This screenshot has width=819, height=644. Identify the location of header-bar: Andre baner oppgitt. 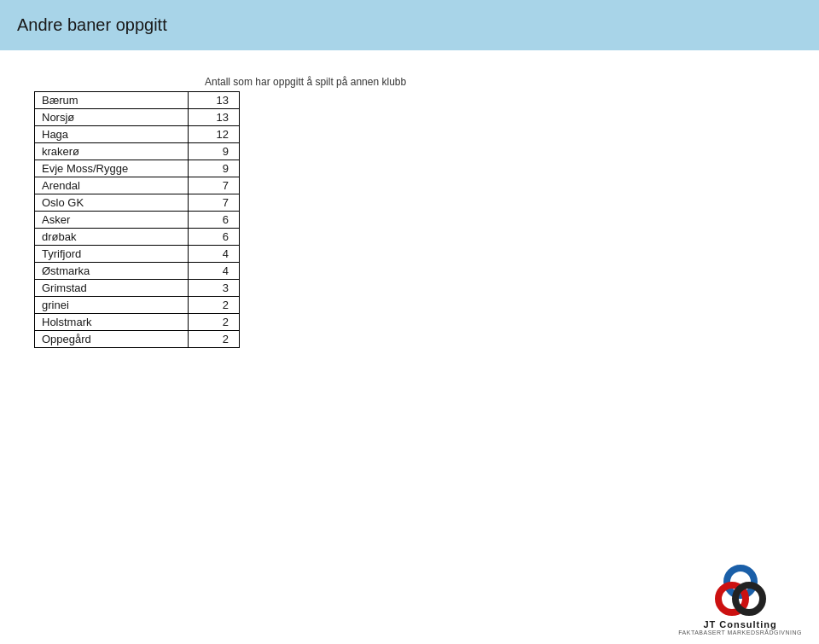
(410, 26).